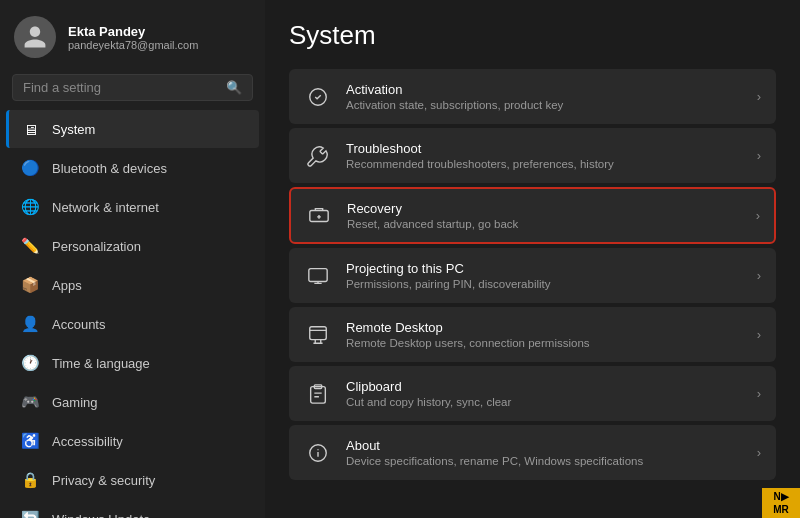  I want to click on text-projecting: Projecting to this PC Permissions, pairi…, so click(544, 276).